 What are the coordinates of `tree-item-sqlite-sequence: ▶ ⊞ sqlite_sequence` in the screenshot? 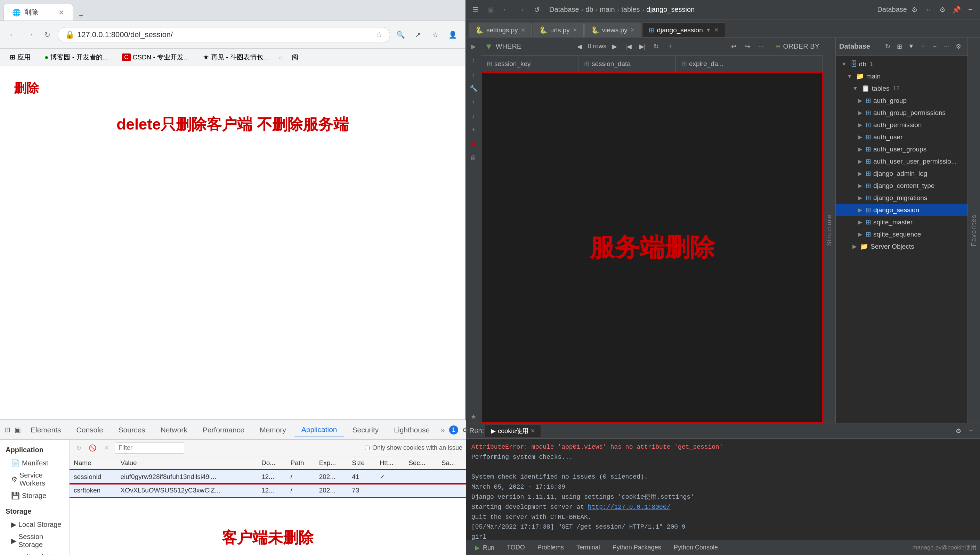 It's located at (902, 234).